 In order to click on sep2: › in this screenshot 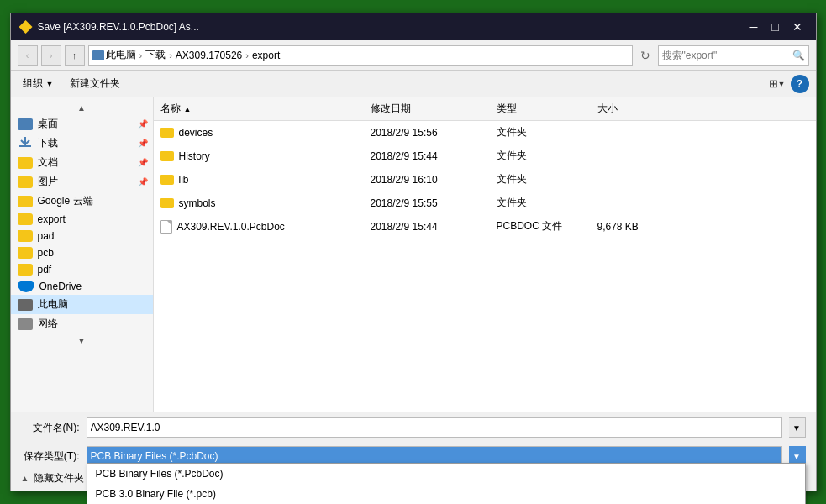, I will do `click(171, 55)`.